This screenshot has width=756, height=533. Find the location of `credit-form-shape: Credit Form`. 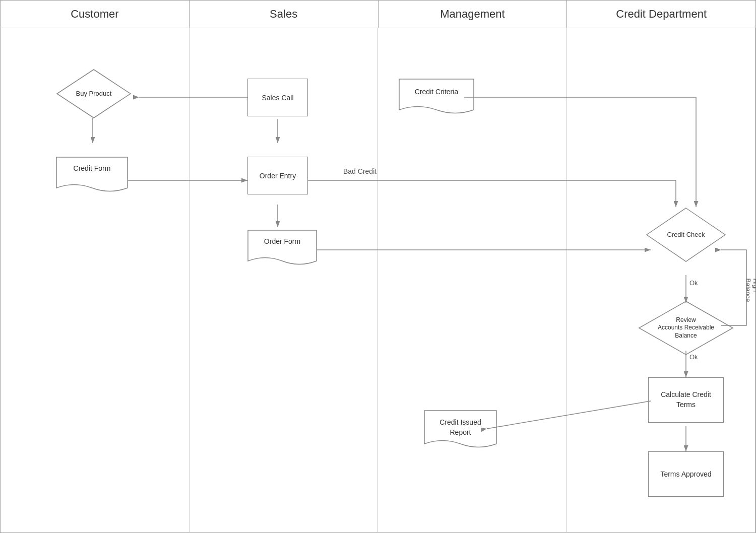

credit-form-shape: Credit Form is located at coordinates (92, 174).